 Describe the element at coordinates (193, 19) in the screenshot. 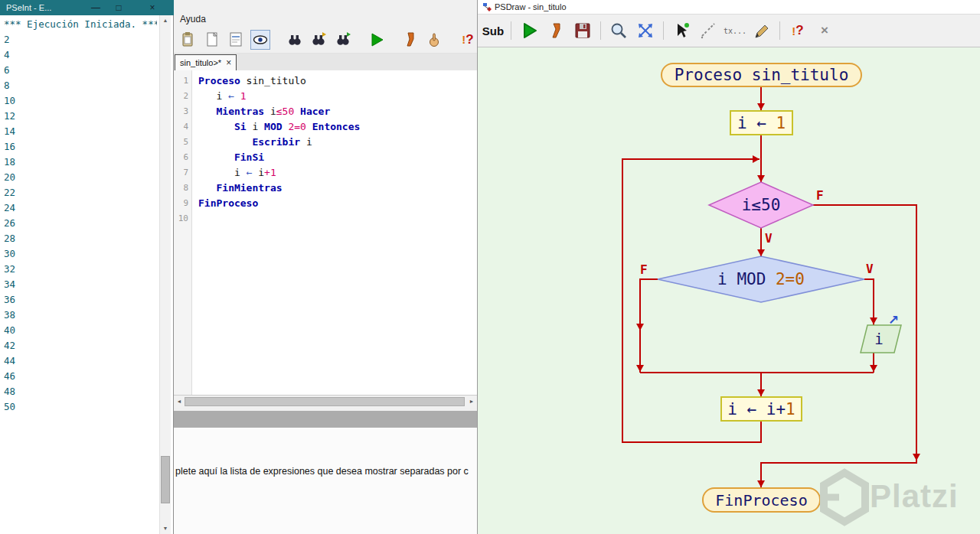

I see `menu-ayuda: Ayuda` at that location.